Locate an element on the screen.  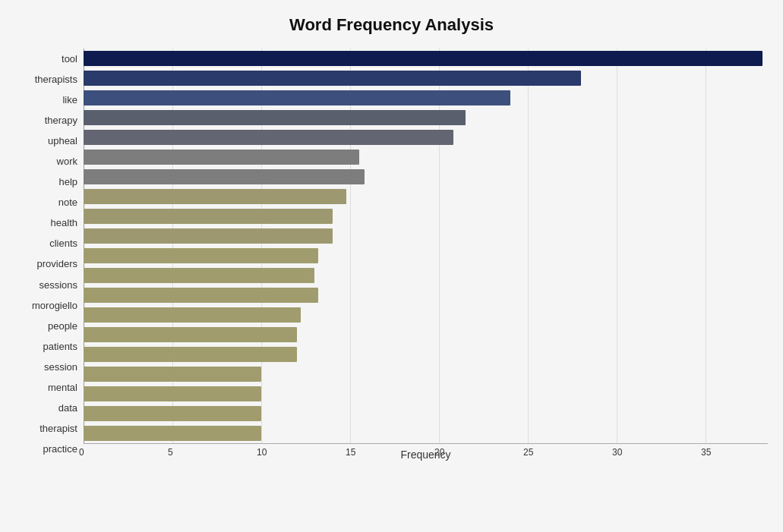
y-label: therapist is located at coordinates (58, 428).